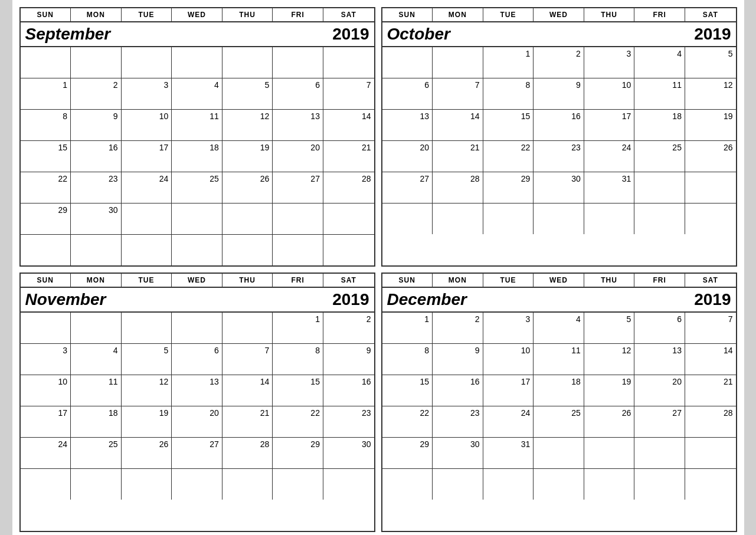 The height and width of the screenshot is (535, 756). Describe the element at coordinates (610, 359) in the screenshot. I see `december-cell-w1-d4: 12` at that location.